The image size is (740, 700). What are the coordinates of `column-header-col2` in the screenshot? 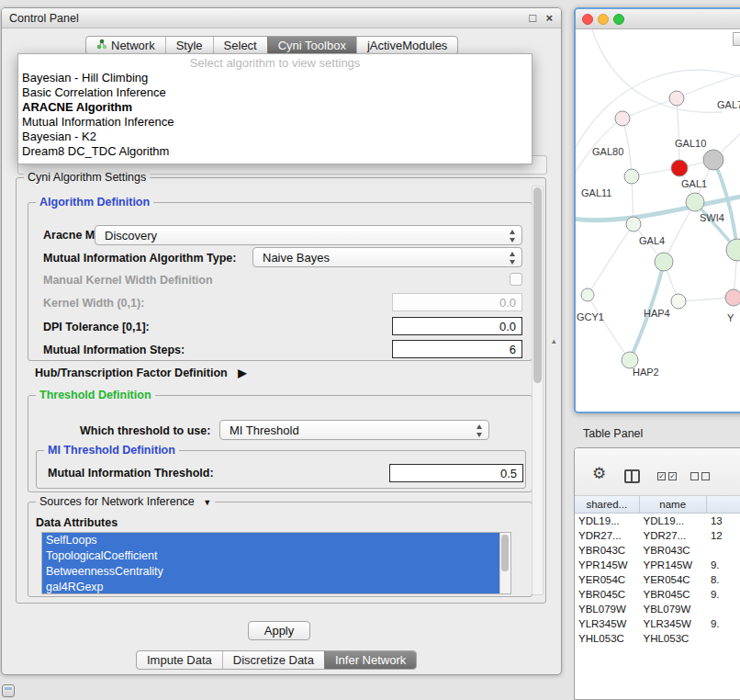 It's located at (723, 504).